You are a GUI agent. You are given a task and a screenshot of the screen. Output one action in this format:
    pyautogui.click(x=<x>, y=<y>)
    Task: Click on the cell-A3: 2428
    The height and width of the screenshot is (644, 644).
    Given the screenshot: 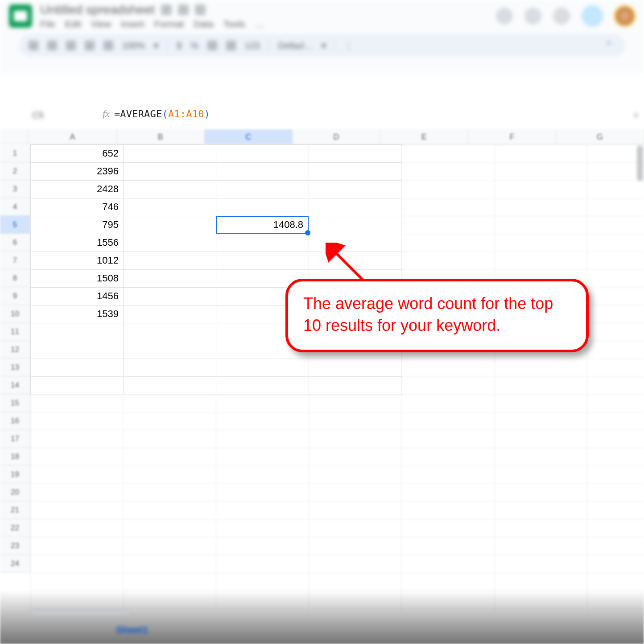 What is the action you would take?
    pyautogui.click(x=77, y=189)
    